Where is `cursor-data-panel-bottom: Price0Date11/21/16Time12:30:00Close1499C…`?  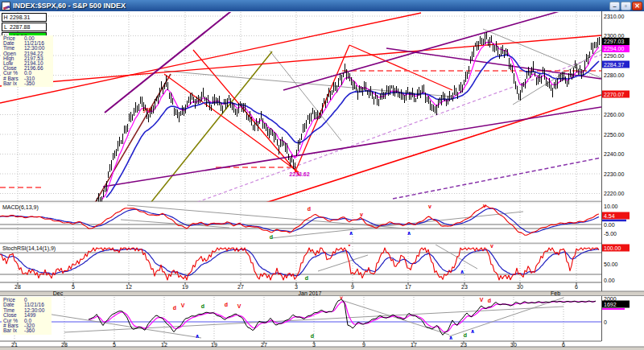
cursor-data-panel-bottom: Price0Date11/21/16Time12:30:00Close1499C… is located at coordinates (27, 315).